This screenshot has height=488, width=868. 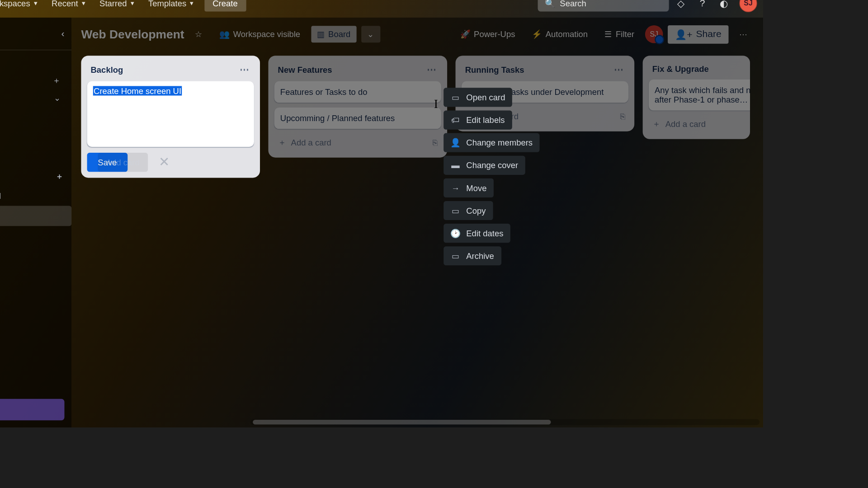 What do you see at coordinates (472, 256) in the screenshot?
I see `menu-archive: ▭Archive` at bounding box center [472, 256].